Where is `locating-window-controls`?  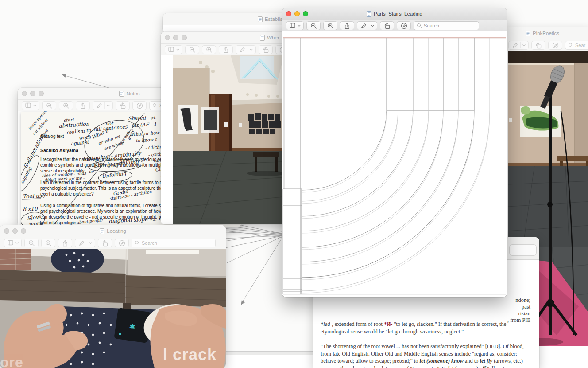 locating-window-controls is located at coordinates (15, 231).